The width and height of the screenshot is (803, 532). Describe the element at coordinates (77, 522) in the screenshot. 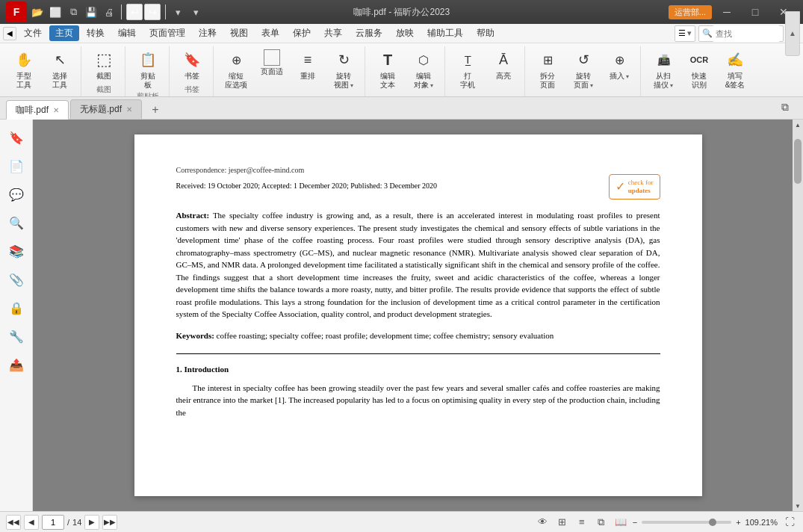

I see `page-total: 14` at that location.